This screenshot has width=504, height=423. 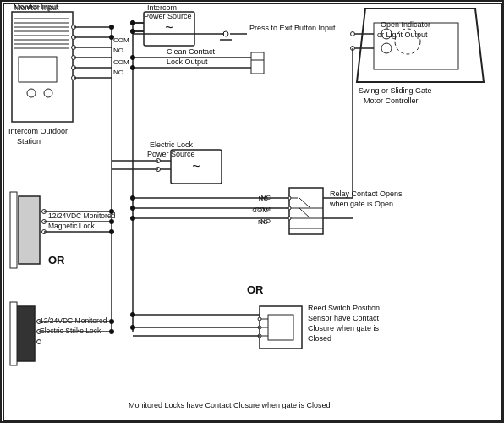 I want to click on svg-text: Swing or Sliding Gate, so click(x=396, y=91).